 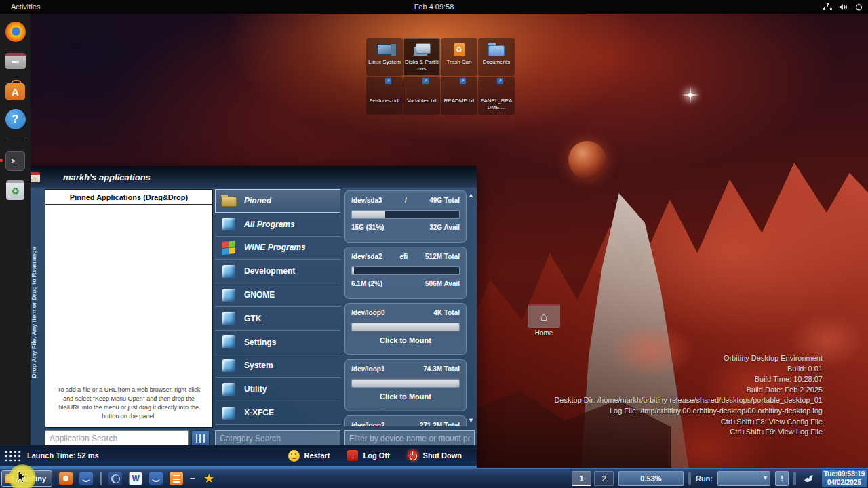 What do you see at coordinates (137, 479) in the screenshot?
I see `taskbar-app-icons` at bounding box center [137, 479].